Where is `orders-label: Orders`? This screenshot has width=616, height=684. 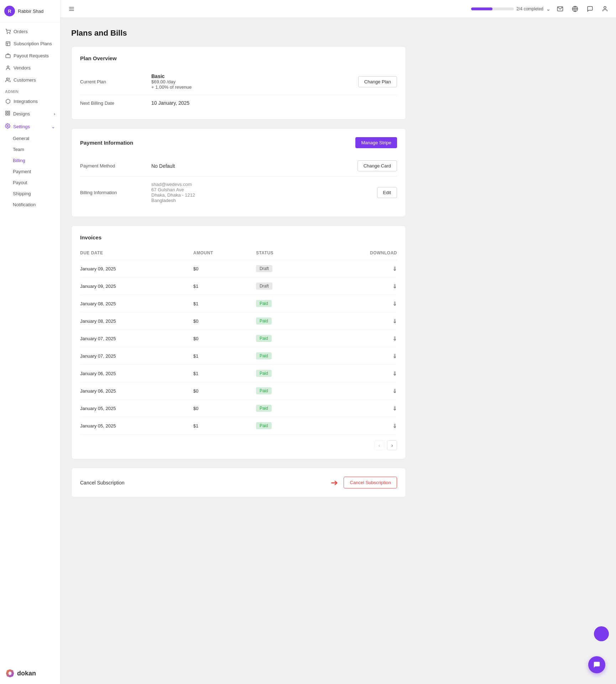 orders-label: Orders is located at coordinates (21, 31).